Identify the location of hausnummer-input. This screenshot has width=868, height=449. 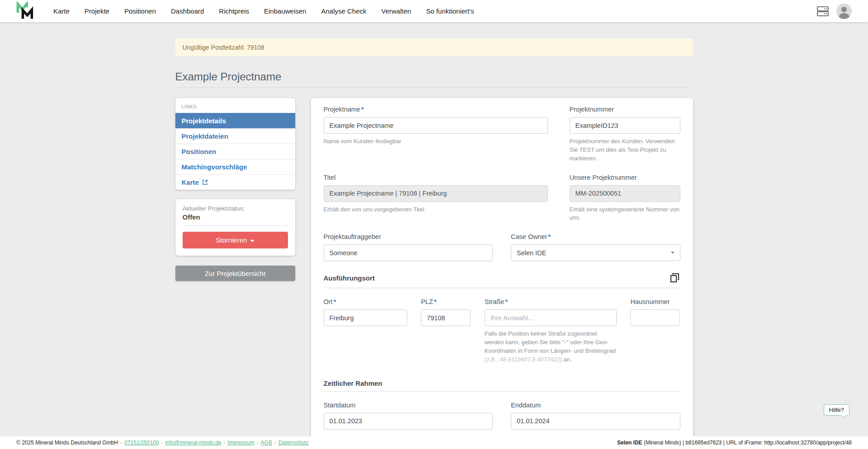
(655, 318).